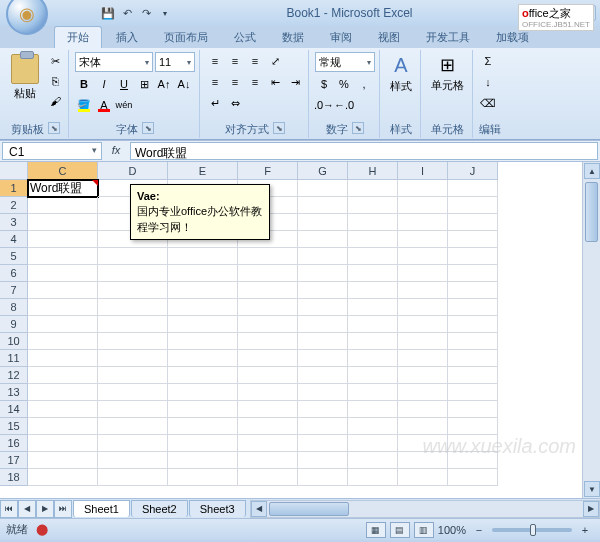 This screenshot has width=600, height=542. What do you see at coordinates (324, 84) in the screenshot?
I see `currency-icon: $` at bounding box center [324, 84].